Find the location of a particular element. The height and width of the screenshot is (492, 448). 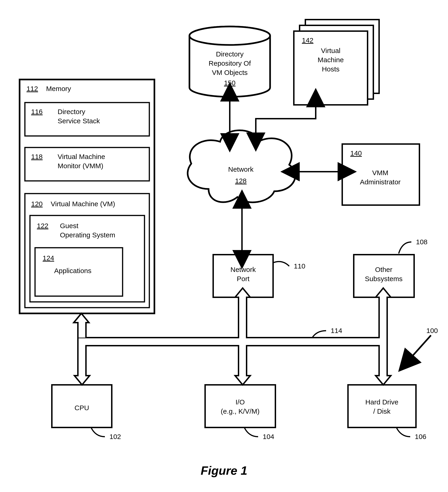

dir-repo-num: 150 is located at coordinates (230, 83).